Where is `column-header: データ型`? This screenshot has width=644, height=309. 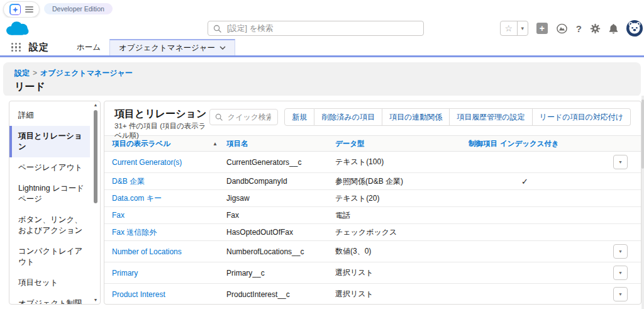 column-header: データ型 is located at coordinates (402, 143).